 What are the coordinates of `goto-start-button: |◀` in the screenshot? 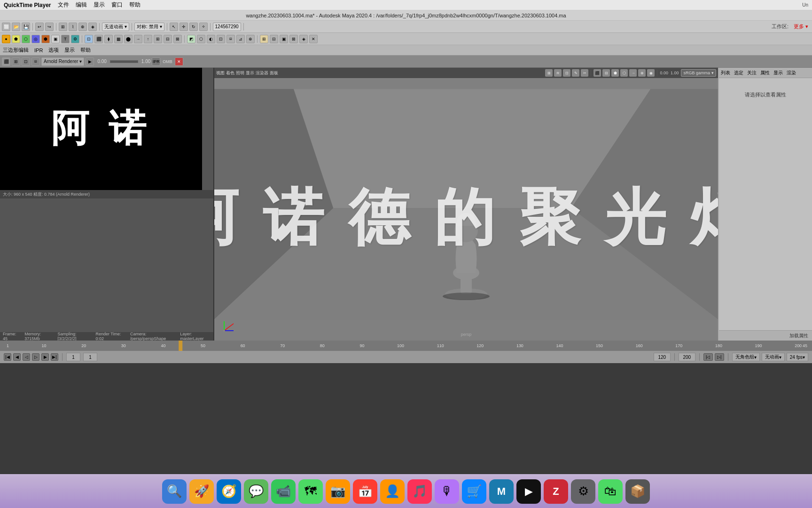 It's located at (8, 357).